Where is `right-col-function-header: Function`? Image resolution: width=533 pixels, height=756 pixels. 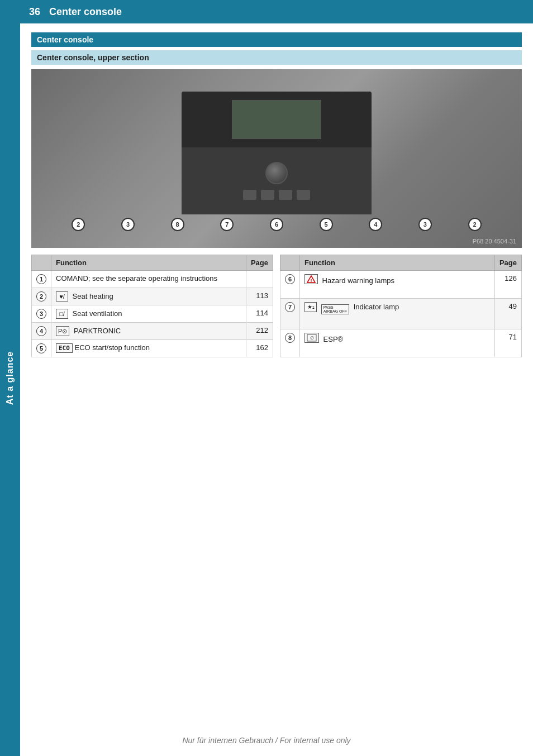
right-col-function-header: Function is located at coordinates (398, 263).